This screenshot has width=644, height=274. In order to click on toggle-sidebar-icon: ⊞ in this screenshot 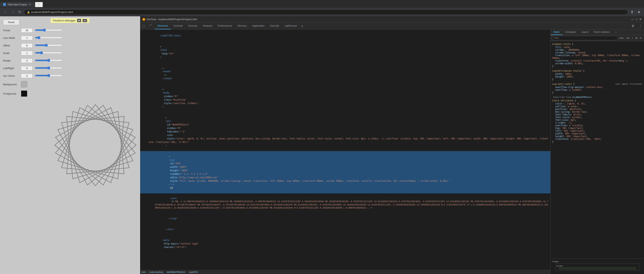, I will do `click(636, 38)`.